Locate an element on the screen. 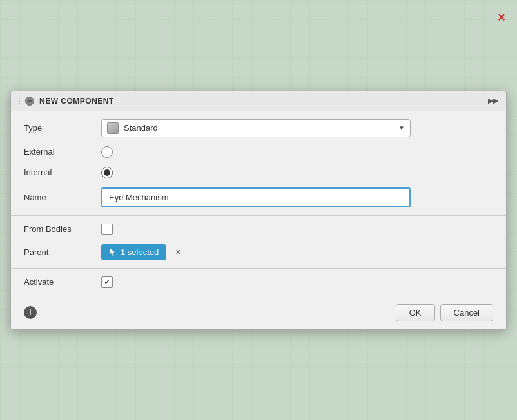 The height and width of the screenshot is (420, 517). external-radio is located at coordinates (107, 152).